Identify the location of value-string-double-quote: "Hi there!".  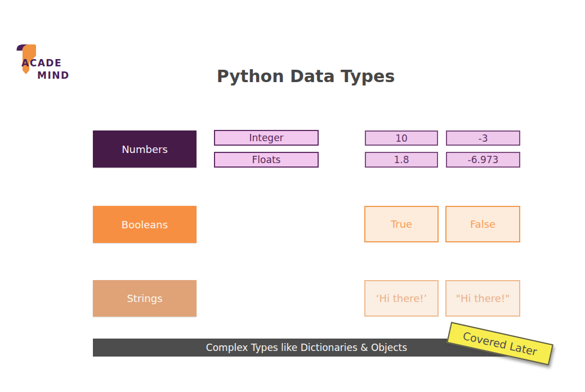
(483, 298).